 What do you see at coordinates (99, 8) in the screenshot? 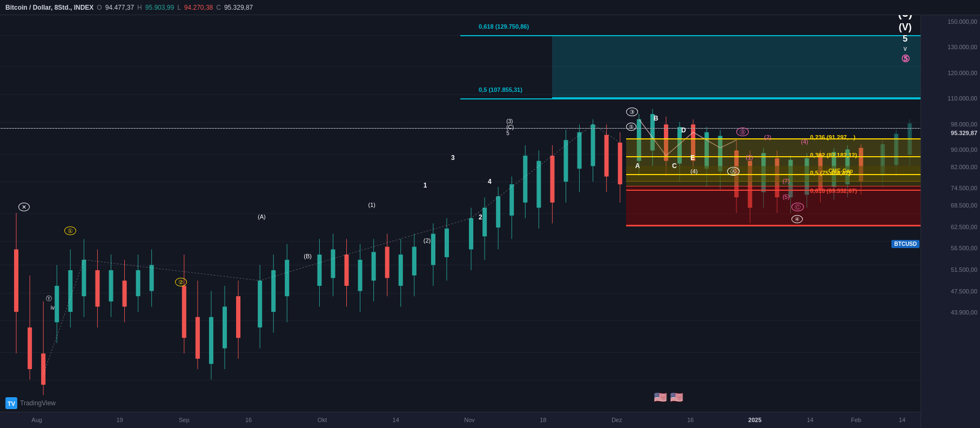
I see `ohlc-o: O` at bounding box center [99, 8].